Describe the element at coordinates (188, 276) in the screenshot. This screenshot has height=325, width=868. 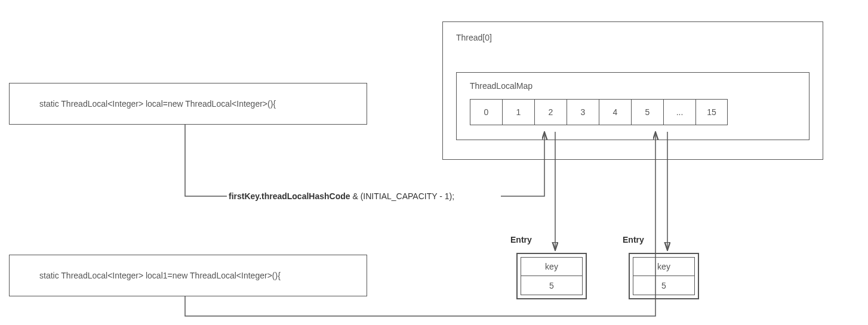
I see `code-box-local1: static ThreadLocal<Integer> local1=new T…` at that location.